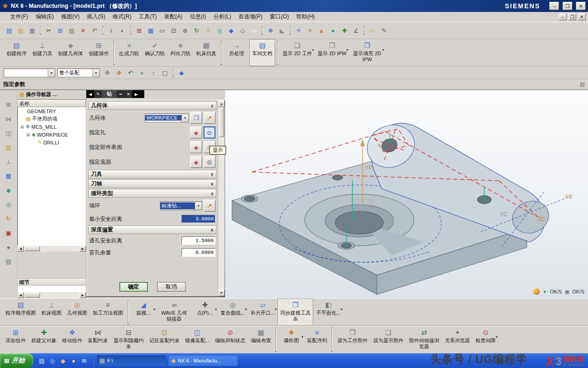 The height and width of the screenshot is (368, 588). I want to click on show-2d-workpiece-button: ❏ 显示 2D 工件 ▾, so click(297, 52).